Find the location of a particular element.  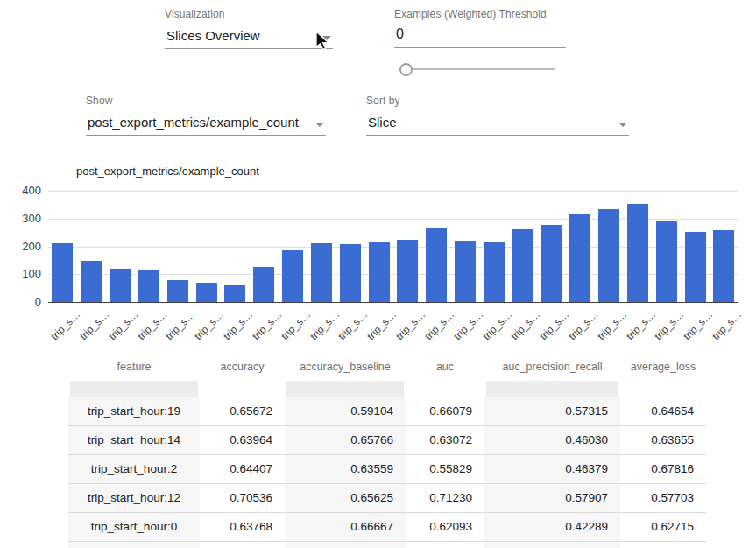

metric-cell: 0.65142 is located at coordinates (663, 544).